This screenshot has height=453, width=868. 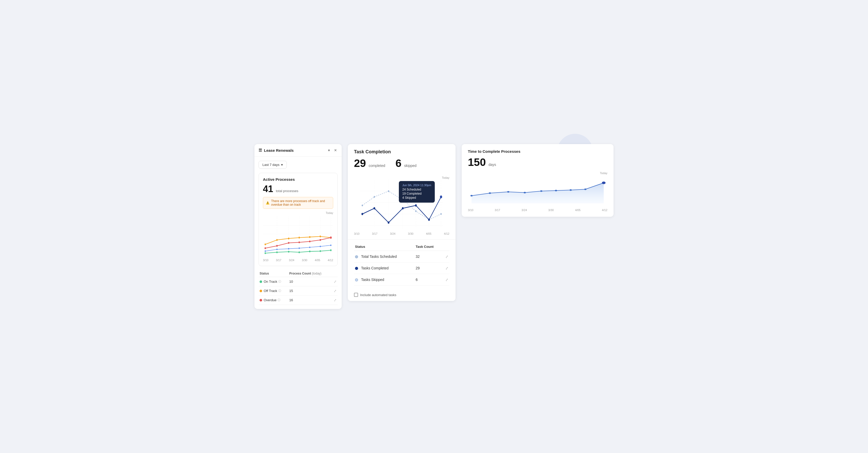 I want to click on close-button: ✕, so click(x=336, y=150).